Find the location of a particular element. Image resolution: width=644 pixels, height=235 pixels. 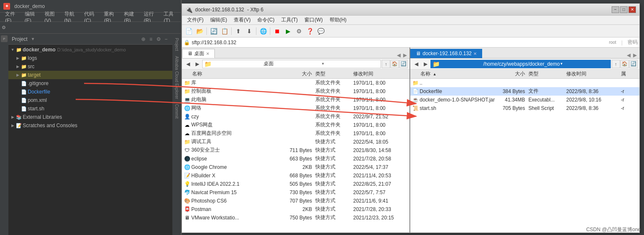

toolbar-btn-copy: 📋 is located at coordinates (224, 31).